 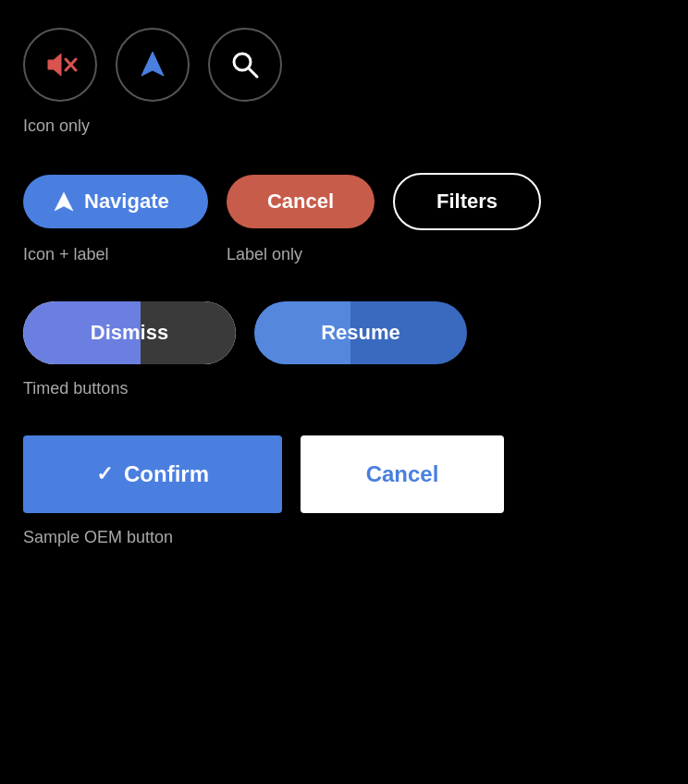 What do you see at coordinates (361, 333) in the screenshot?
I see `resume-label: Resume` at bounding box center [361, 333].